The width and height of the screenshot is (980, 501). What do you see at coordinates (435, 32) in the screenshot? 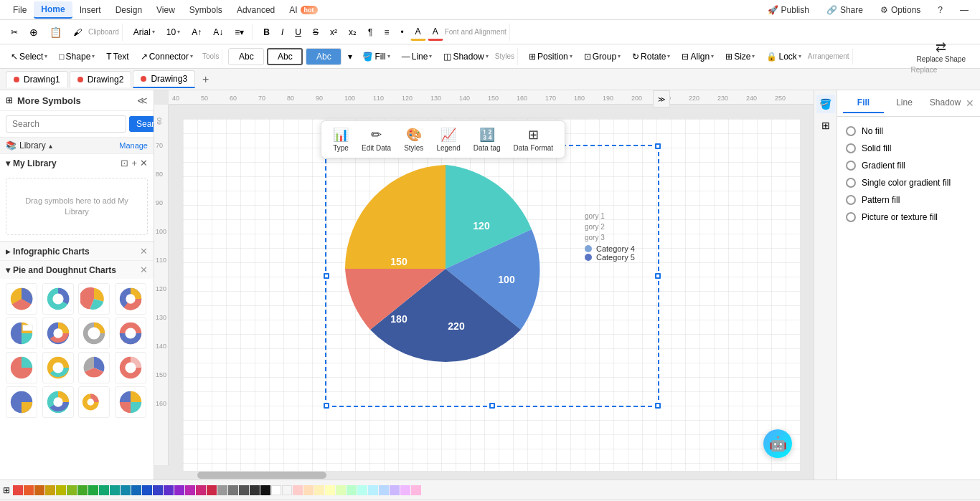
I see `font-color-button: A` at bounding box center [435, 32].